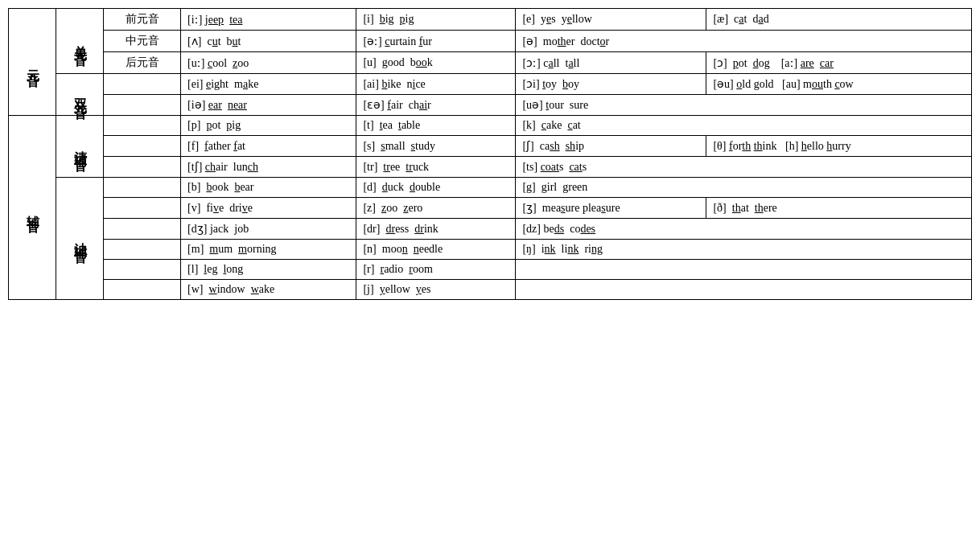 This screenshot has width=980, height=538. I want to click on cell-sh: [ʃ] cash ship, so click(611, 146).